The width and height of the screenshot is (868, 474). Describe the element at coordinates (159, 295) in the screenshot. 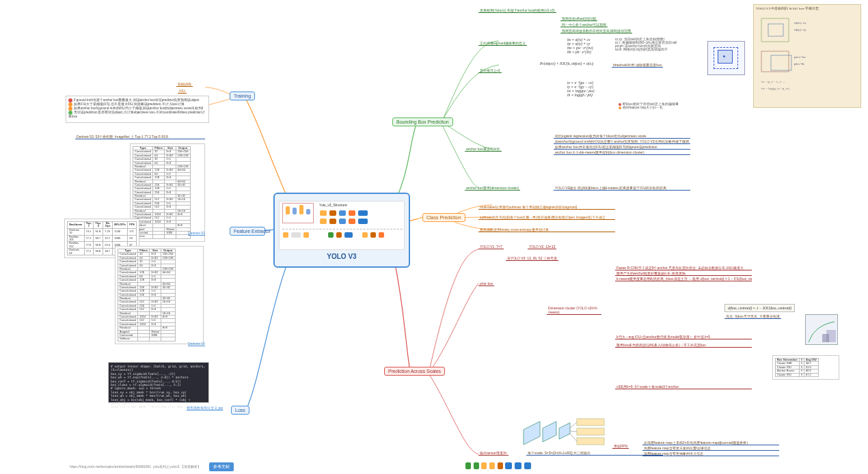

I see `darknet19-table-panel: TypeFiltersSizeOutputConvolutional323×32…` at that location.